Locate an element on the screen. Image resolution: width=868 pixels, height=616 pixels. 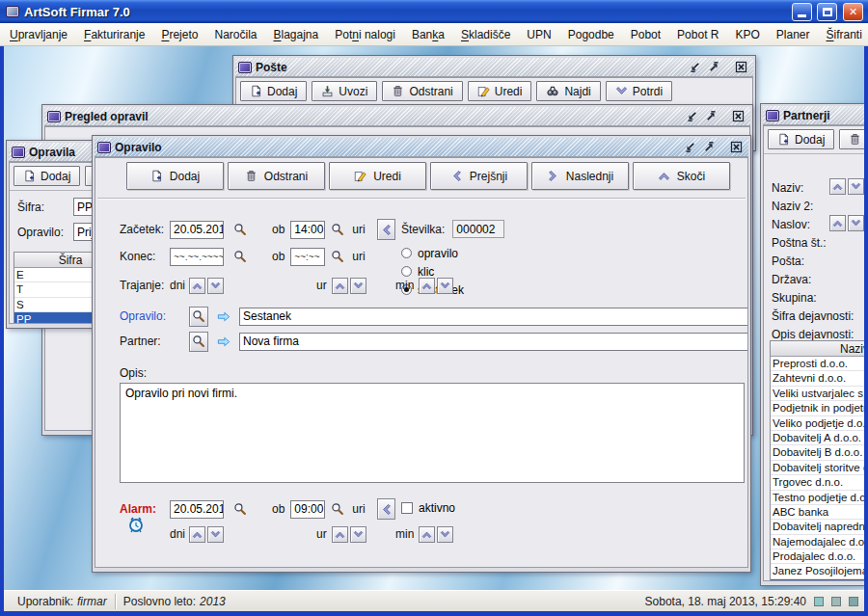
poste-odstrani-button: Odstrani is located at coordinates (422, 91).